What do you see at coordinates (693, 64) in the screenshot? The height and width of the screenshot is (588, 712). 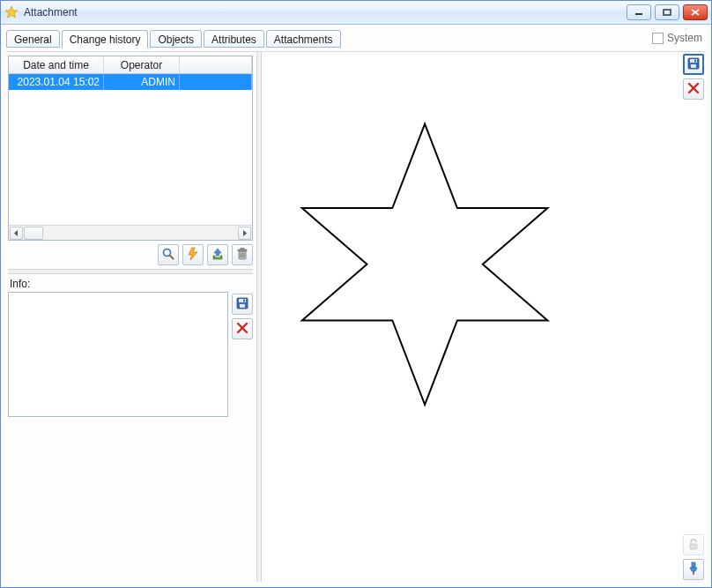 I see `preview-save-button` at bounding box center [693, 64].